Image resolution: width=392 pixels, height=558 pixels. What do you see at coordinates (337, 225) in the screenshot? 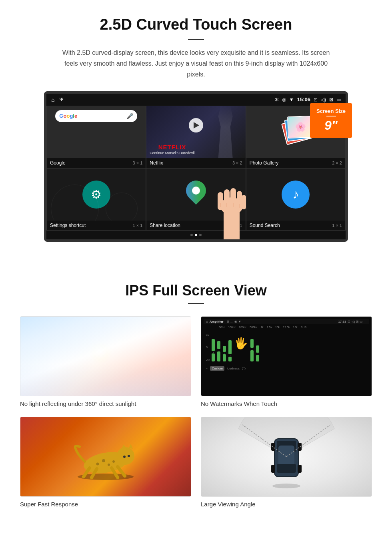
I see `sound-size: 1 × 1` at bounding box center [337, 225].